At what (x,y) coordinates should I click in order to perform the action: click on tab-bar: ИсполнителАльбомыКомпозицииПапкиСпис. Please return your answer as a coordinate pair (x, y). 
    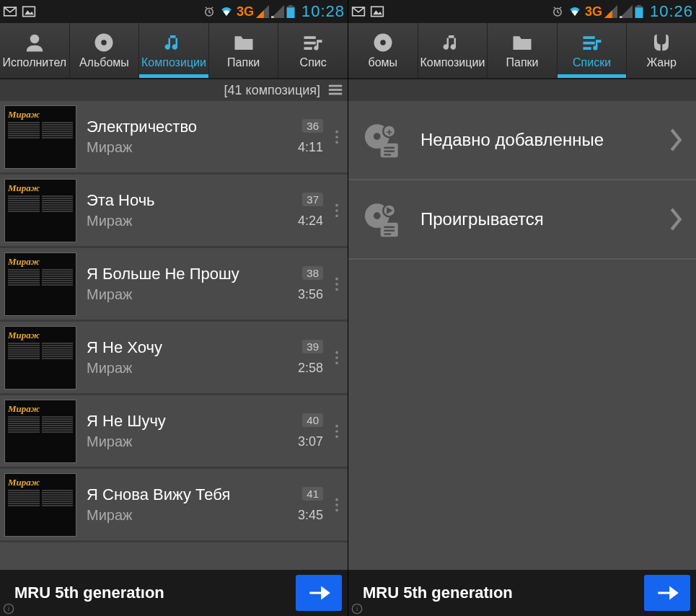
    Looking at the image, I should click on (174, 51).